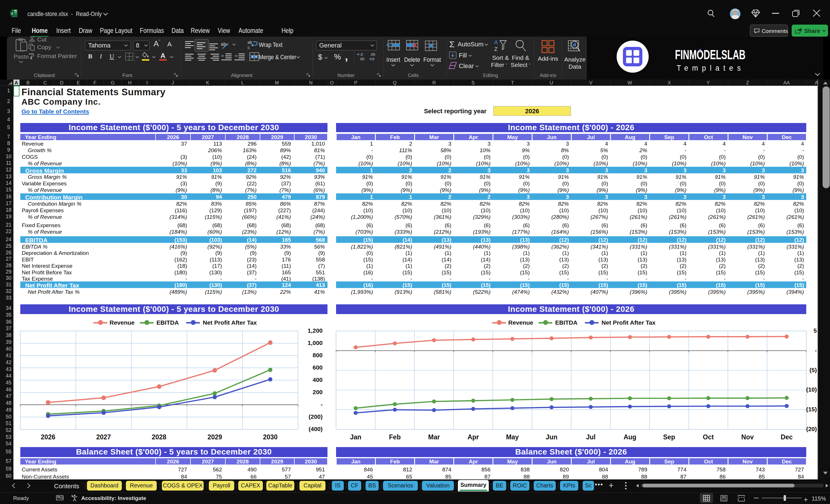 The image size is (830, 504). What do you see at coordinates (496, 49) in the screenshot?
I see `svg-text: Z` at bounding box center [496, 49].